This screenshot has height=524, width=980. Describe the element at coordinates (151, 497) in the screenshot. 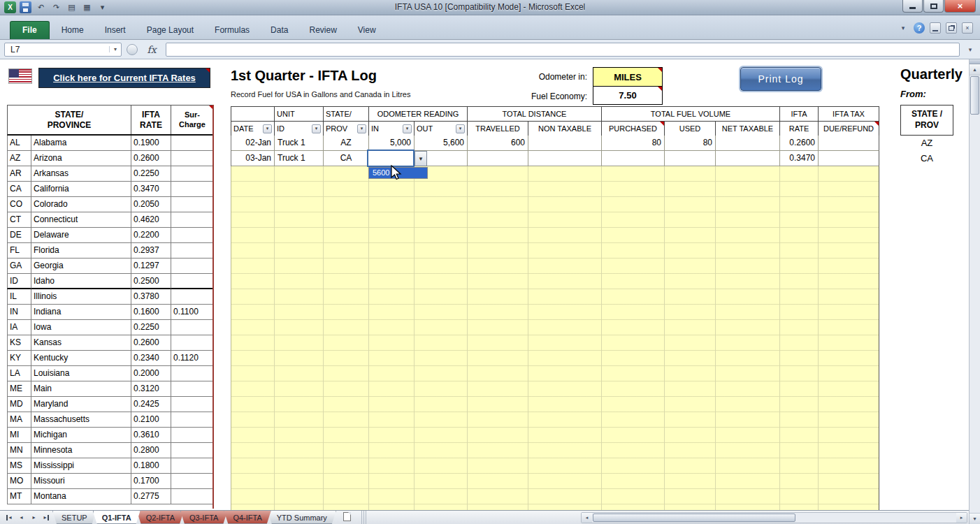

I see `ifta-rate-cell: 0.2775` at that location.